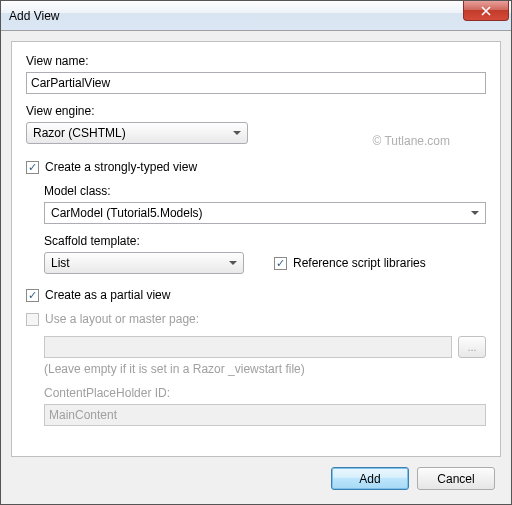 This screenshot has height=505, width=512. What do you see at coordinates (144, 263) in the screenshot?
I see `scaffold-combo: List` at bounding box center [144, 263].